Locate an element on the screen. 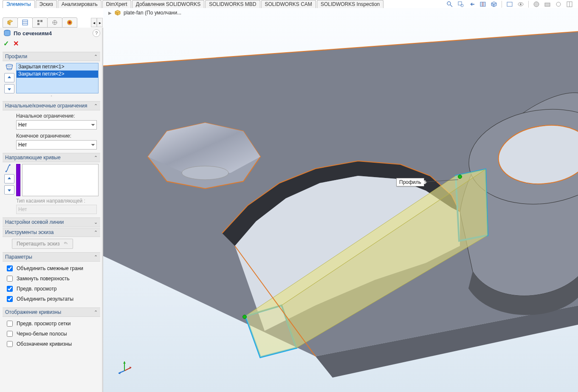 The image size is (578, 392). profile-label: Закрытая петля<1> is located at coordinates (42, 67).